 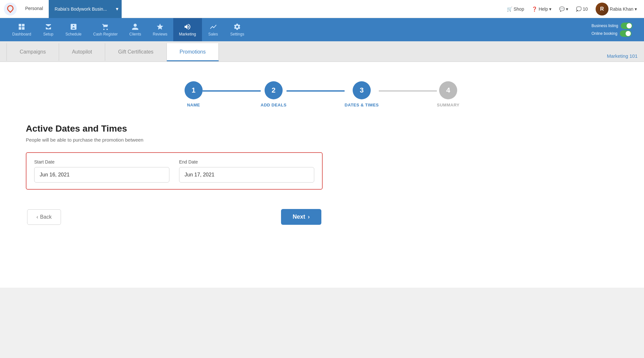 I want to click on chart-icon, so click(x=213, y=27).